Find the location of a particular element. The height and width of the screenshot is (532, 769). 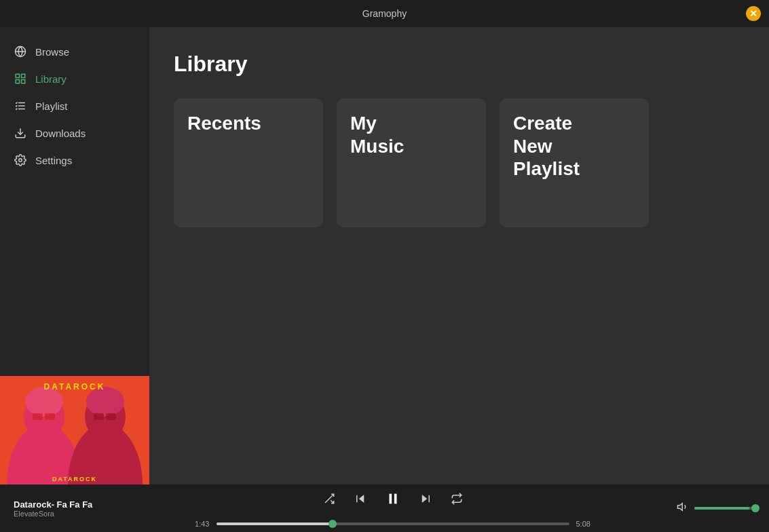

volume-bar is located at coordinates (725, 508).